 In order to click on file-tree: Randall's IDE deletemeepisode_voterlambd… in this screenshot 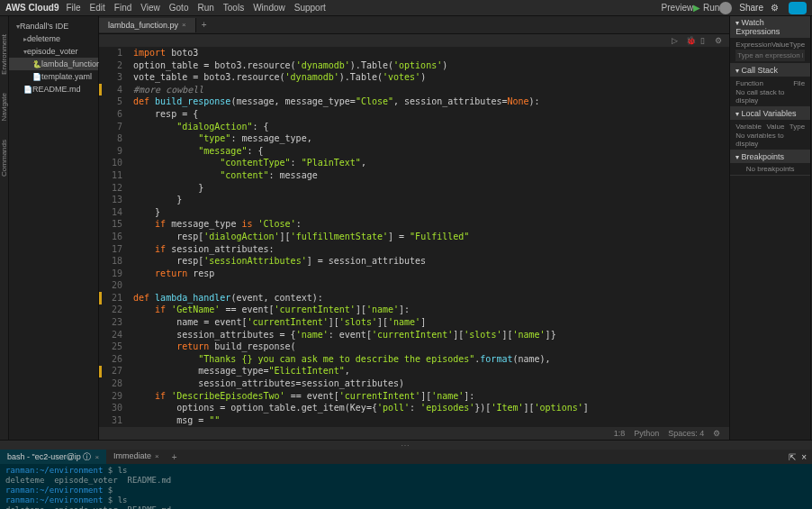, I will do `click(54, 228)`.